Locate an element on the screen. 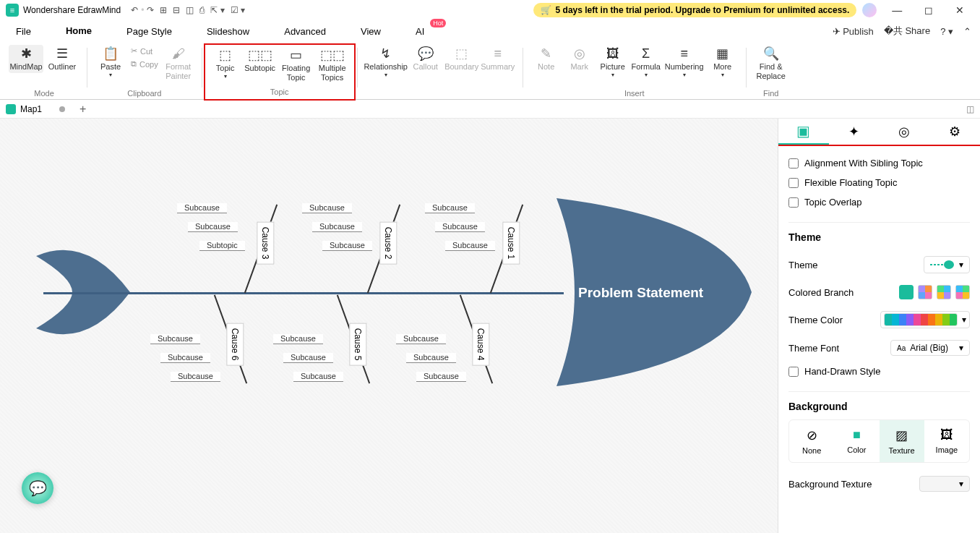 The height and width of the screenshot is (533, 980). format-painter-button: 🖌Format Painter is located at coordinates (179, 64).